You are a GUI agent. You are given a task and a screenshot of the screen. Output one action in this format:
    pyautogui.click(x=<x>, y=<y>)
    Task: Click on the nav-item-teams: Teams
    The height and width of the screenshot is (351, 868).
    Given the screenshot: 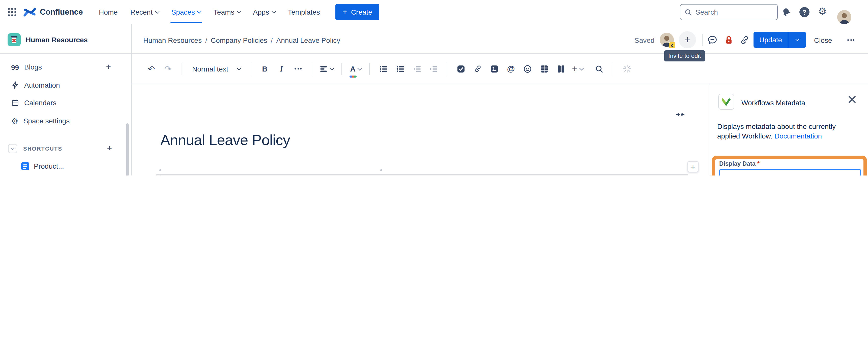 What is the action you would take?
    pyautogui.click(x=227, y=12)
    